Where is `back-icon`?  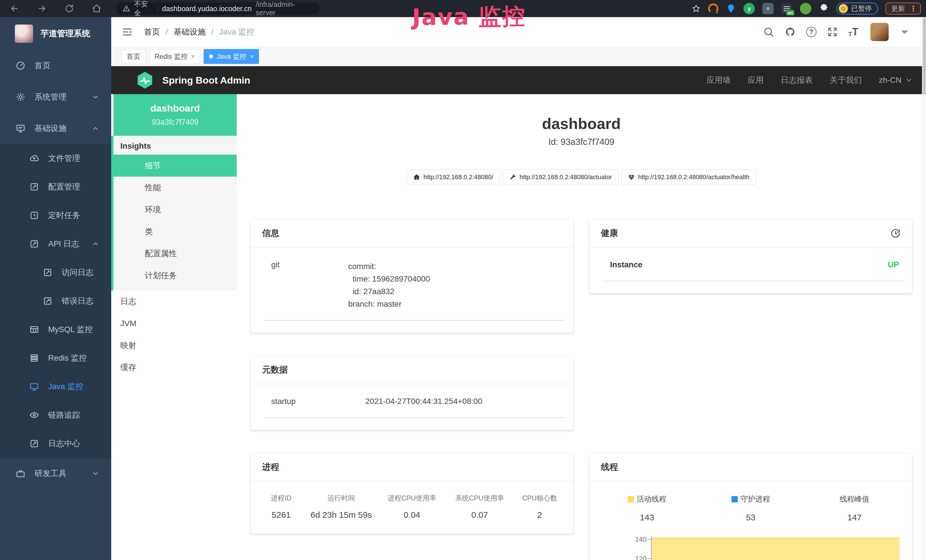
back-icon is located at coordinates (15, 9).